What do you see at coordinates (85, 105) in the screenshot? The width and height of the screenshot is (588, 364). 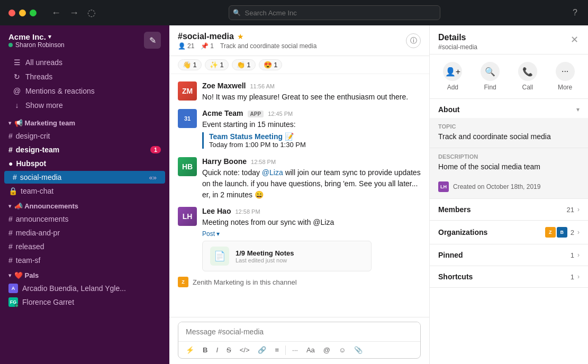 I see `show-more-item: ↓ Show more` at bounding box center [85, 105].